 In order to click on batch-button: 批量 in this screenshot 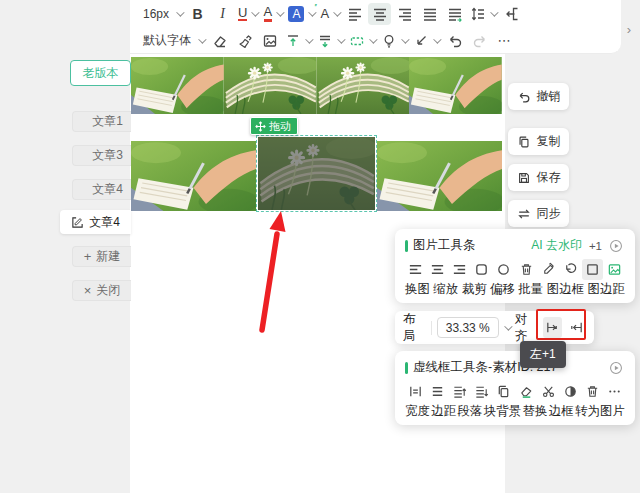, I will do `click(530, 290)`.